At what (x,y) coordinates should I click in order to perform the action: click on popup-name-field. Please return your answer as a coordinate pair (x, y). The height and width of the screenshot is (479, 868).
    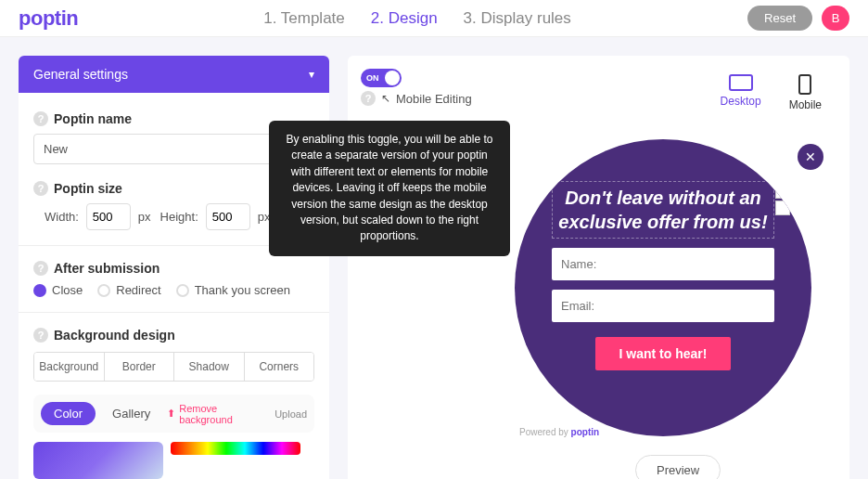
    Looking at the image, I should click on (663, 264).